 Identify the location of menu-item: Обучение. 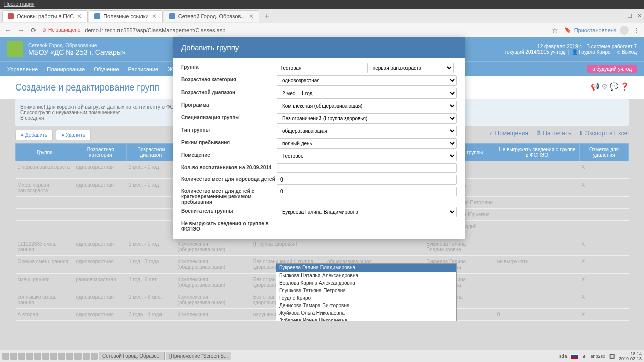
(106, 69).